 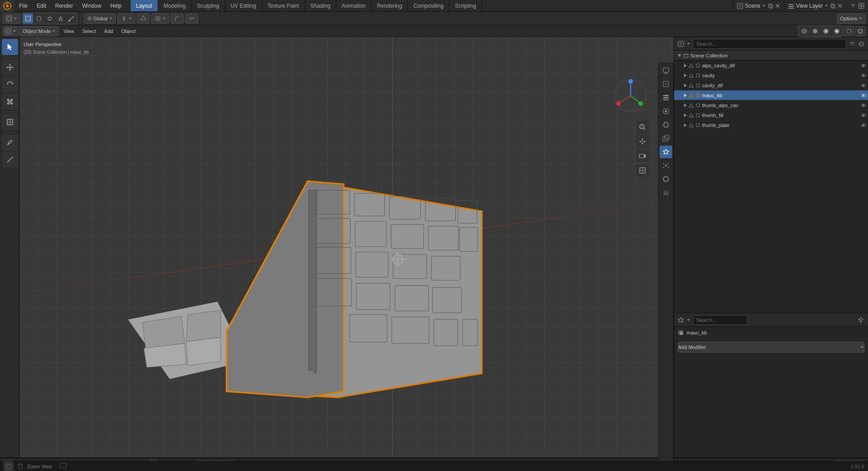 I want to click on outliner-search-input, so click(x=769, y=44).